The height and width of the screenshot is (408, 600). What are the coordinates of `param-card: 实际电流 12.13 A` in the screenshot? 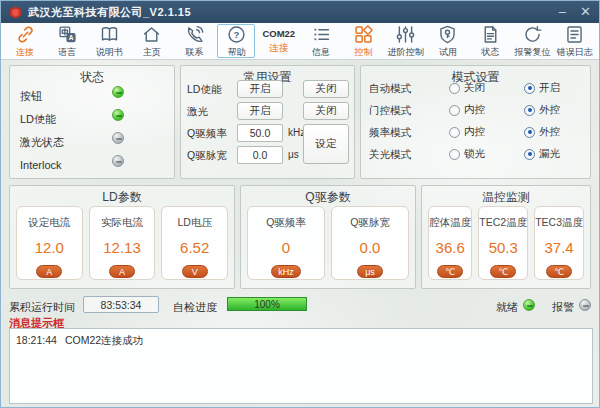 It's located at (122, 243).